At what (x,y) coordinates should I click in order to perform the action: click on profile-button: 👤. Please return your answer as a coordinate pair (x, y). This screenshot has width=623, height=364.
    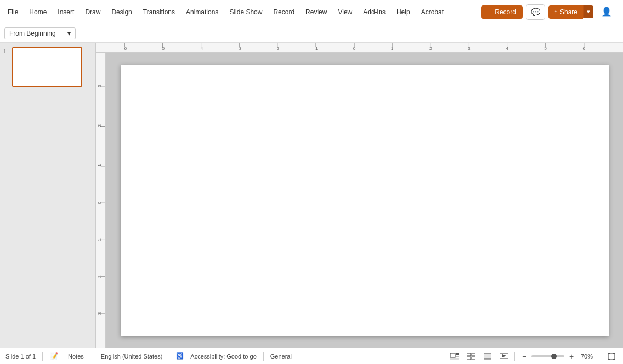
    Looking at the image, I should click on (607, 12).